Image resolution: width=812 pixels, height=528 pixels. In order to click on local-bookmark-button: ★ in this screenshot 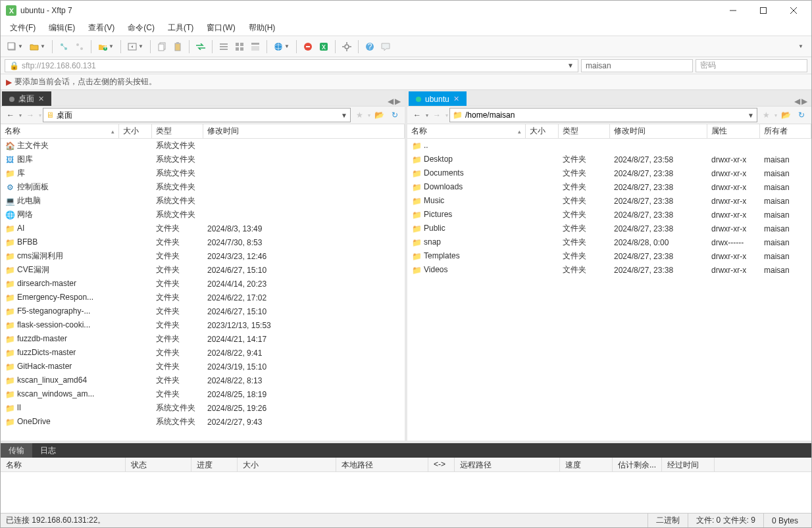, I will do `click(359, 115)`.